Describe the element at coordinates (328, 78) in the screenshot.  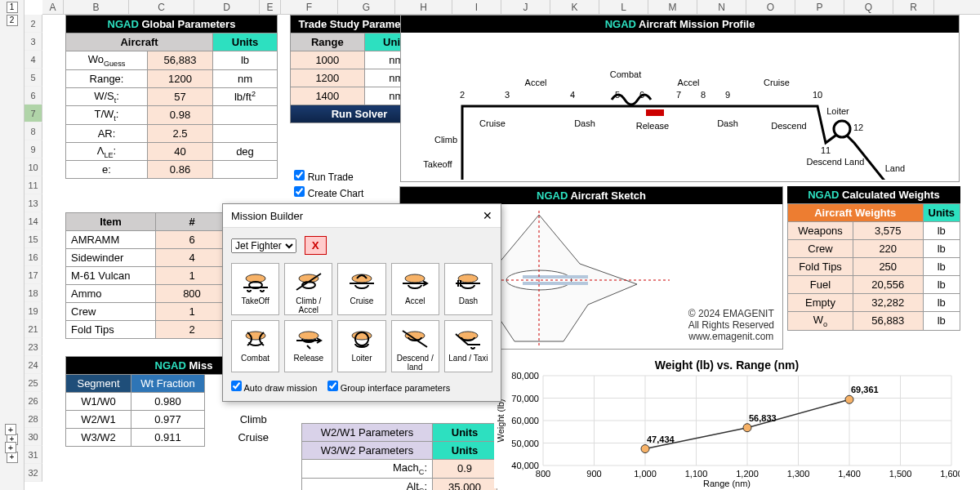
I see `trade-range: 1200` at that location.